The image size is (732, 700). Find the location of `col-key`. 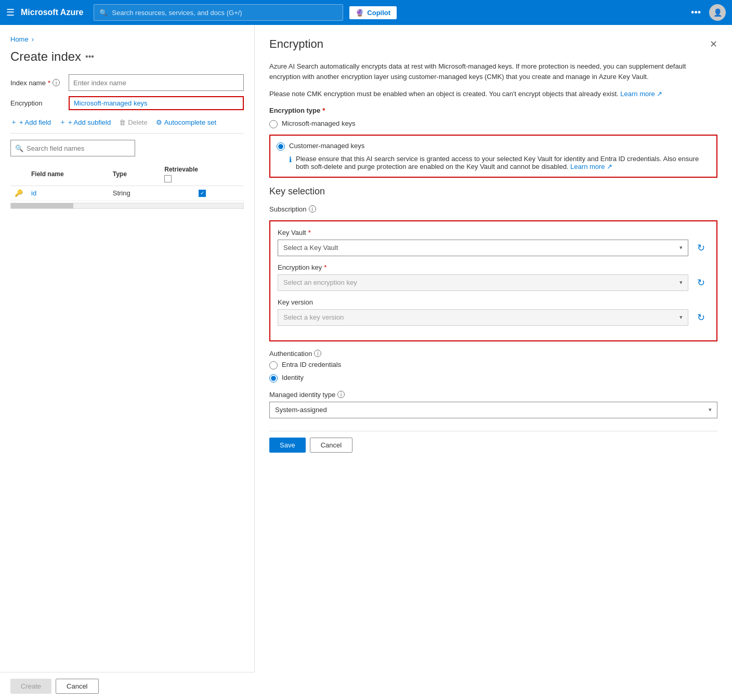

col-key is located at coordinates (19, 175).